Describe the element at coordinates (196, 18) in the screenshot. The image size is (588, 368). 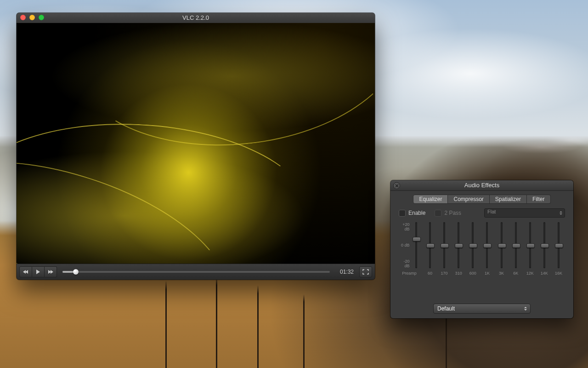
I see `titlebar: VLC 2.2.0` at that location.